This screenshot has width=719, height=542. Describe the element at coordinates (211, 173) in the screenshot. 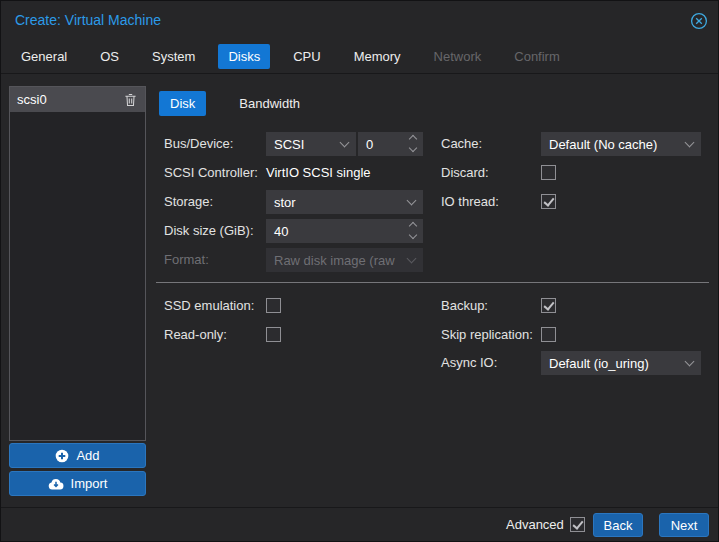

I see `scsi-controller-label: SCSI Controller:` at that location.